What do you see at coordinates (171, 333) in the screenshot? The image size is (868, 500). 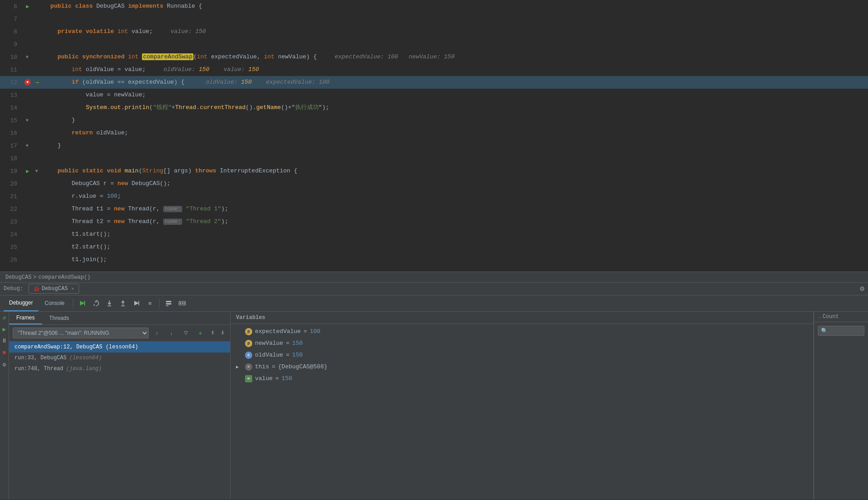 I see `frame-down-button: ↓` at bounding box center [171, 333].